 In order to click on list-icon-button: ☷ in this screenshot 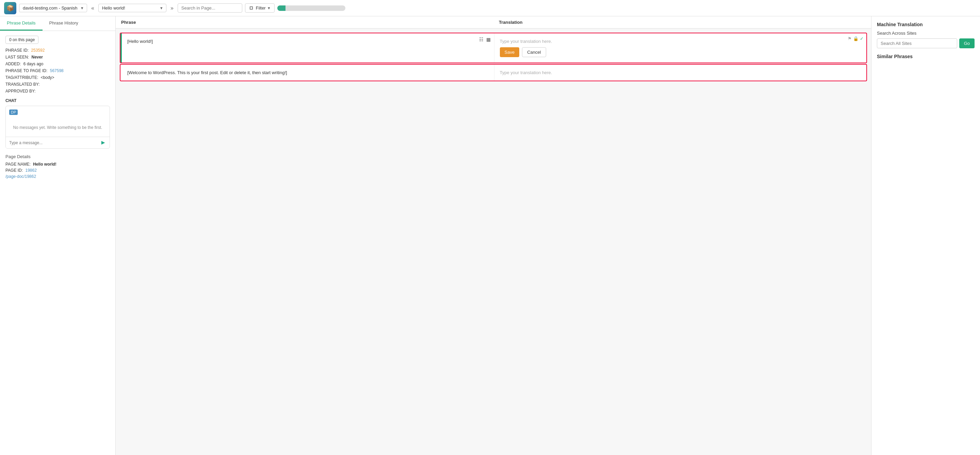, I will do `click(482, 40)`.